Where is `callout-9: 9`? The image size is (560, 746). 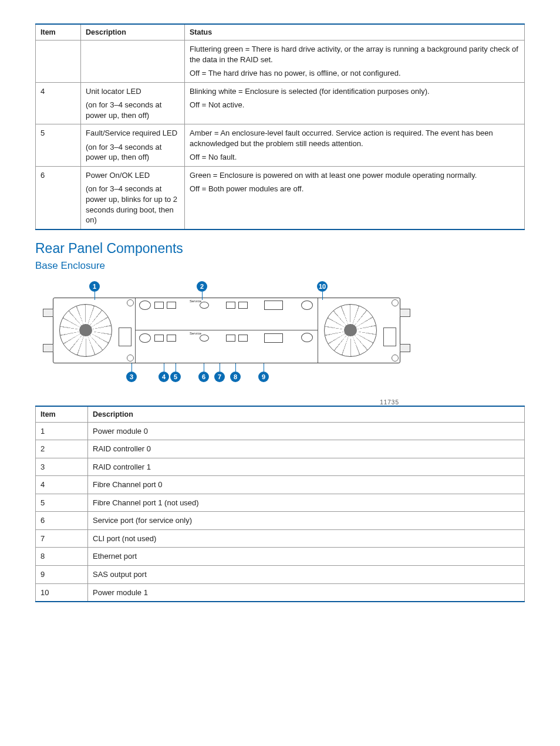
callout-9: 9 is located at coordinates (264, 377).